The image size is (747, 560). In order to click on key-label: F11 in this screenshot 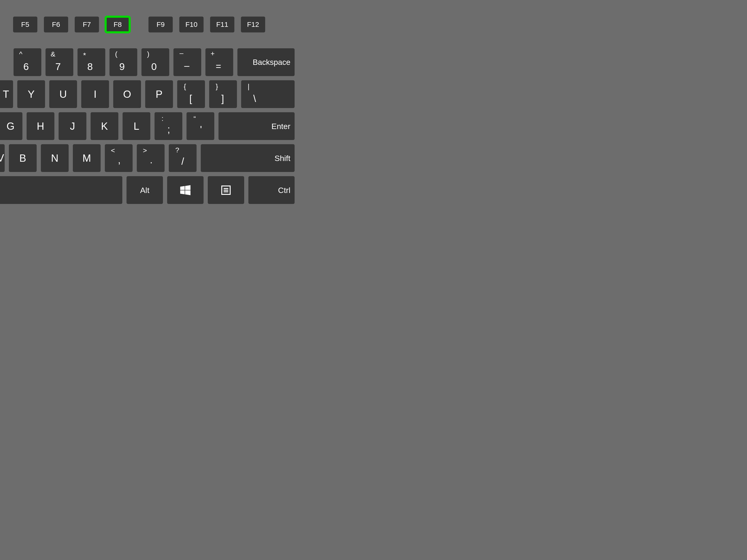, I will do `click(222, 24)`.